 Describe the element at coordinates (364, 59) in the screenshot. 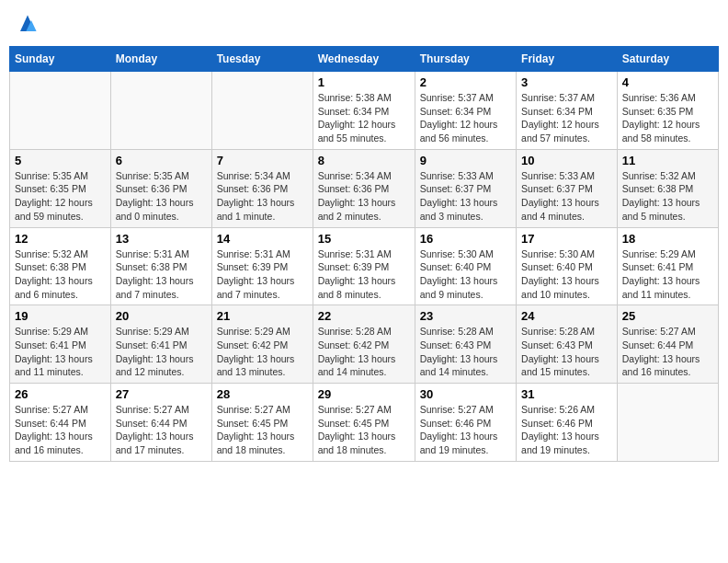

I see `weekday-header-wednesday: Wednesday` at that location.